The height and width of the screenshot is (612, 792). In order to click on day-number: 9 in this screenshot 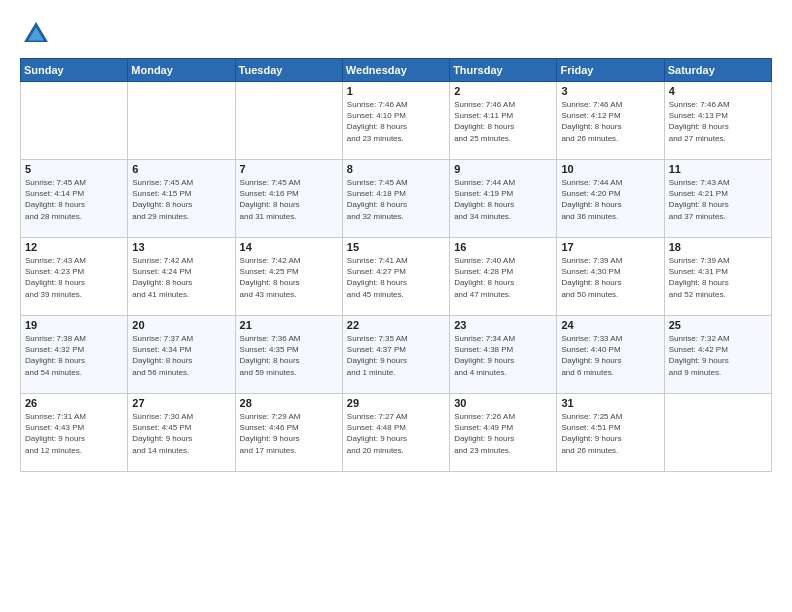, I will do `click(503, 169)`.